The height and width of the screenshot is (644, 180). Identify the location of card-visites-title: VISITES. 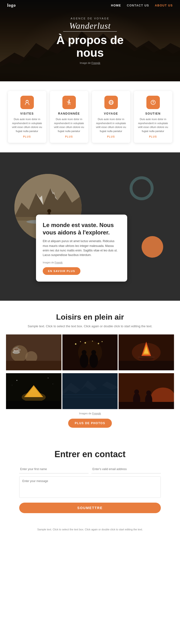
(27, 114).